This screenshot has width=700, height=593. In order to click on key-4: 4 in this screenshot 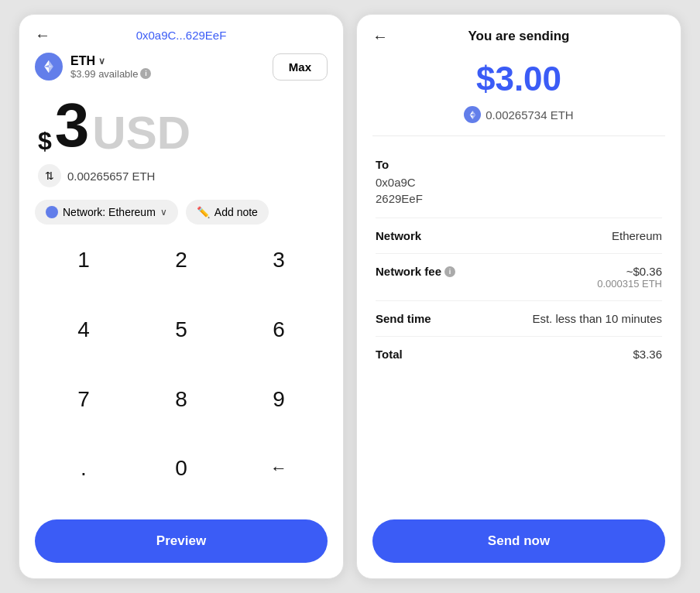, I will do `click(84, 330)`.